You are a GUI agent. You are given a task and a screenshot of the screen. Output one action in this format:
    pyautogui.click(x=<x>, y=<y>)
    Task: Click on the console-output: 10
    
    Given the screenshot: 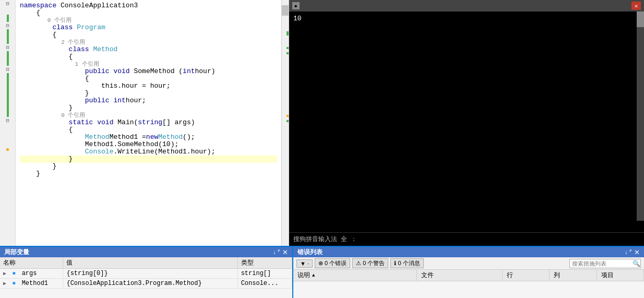 What is the action you would take?
    pyautogui.click(x=467, y=19)
    